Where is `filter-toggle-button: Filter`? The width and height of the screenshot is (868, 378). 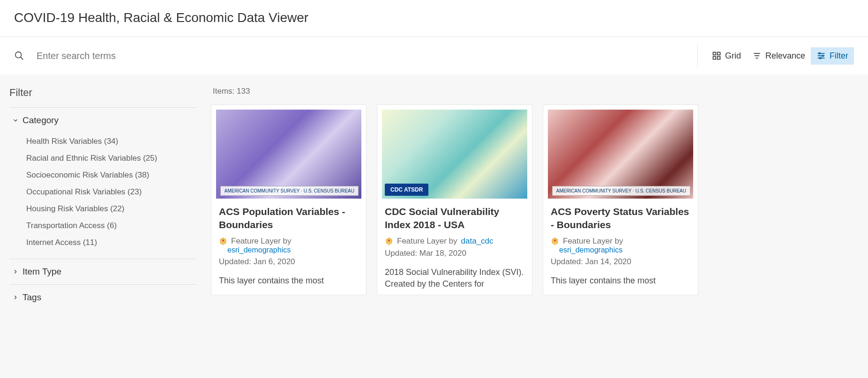
filter-toggle-button: Filter is located at coordinates (832, 56).